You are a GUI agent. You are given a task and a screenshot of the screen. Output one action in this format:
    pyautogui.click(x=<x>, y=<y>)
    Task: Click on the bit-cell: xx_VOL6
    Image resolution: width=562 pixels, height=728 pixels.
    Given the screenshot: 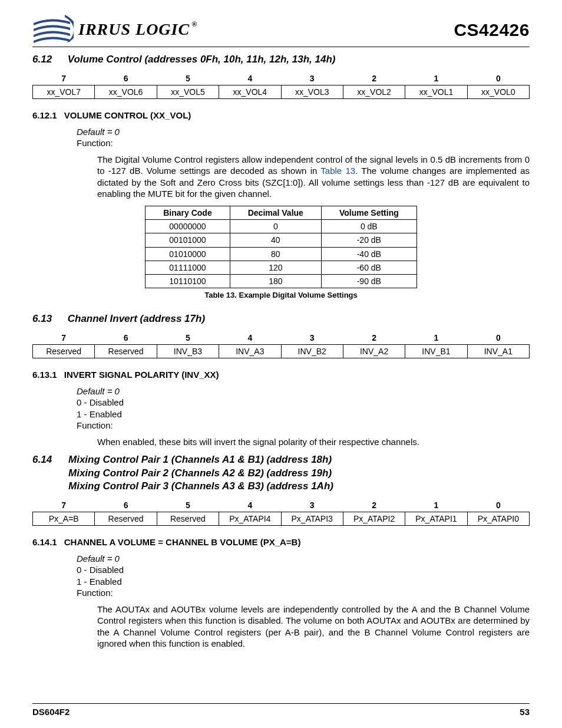 What is the action you would take?
    pyautogui.click(x=126, y=92)
    